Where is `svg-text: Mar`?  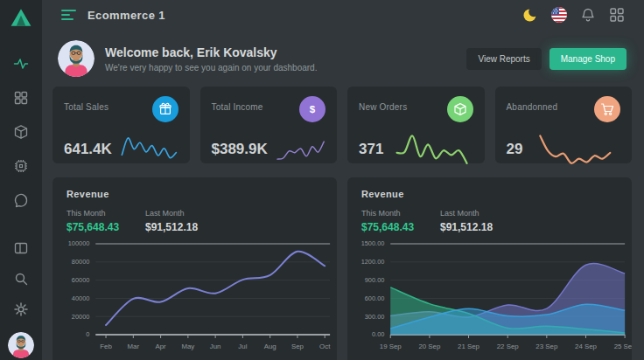
svg-text: Mar is located at coordinates (134, 346).